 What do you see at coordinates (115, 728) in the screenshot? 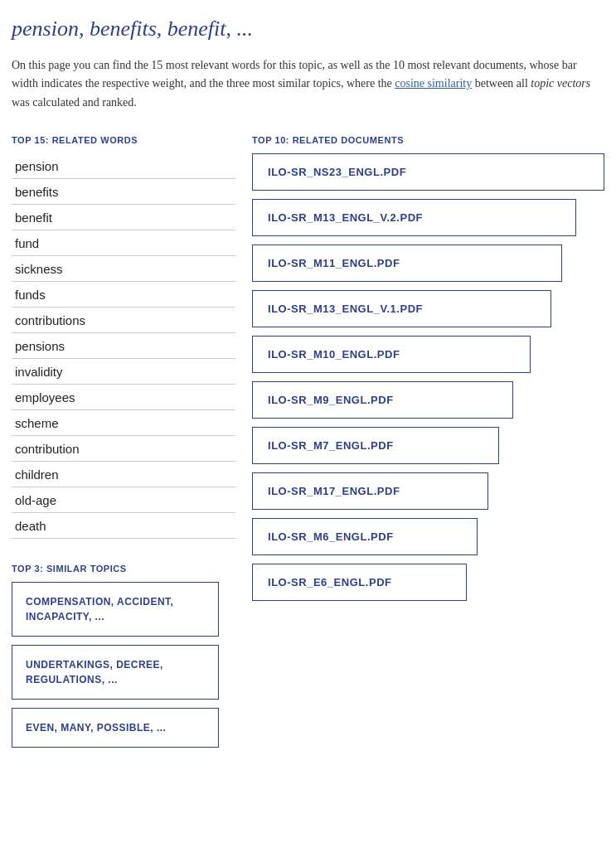
I see `similar-topic-button: EVEN, MANY, POSSIBLE, ...` at bounding box center [115, 728].